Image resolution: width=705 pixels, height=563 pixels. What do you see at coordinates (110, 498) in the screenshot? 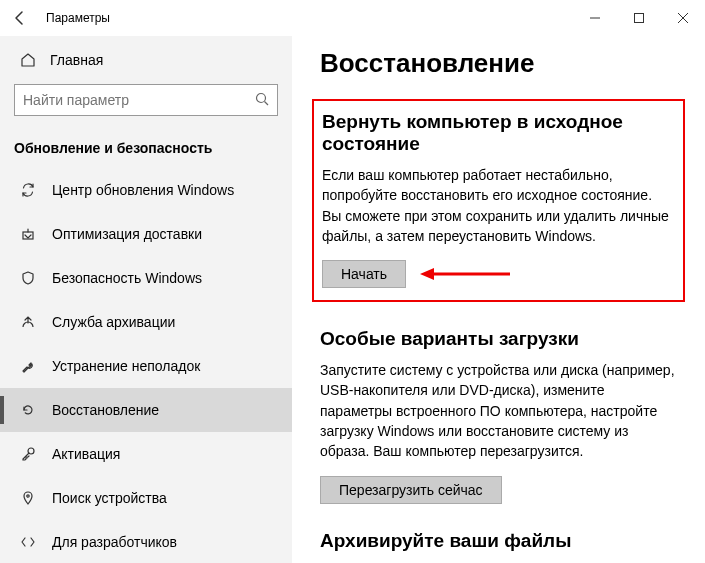
I see `sidebar-item-label: Поиск устройства` at bounding box center [110, 498].